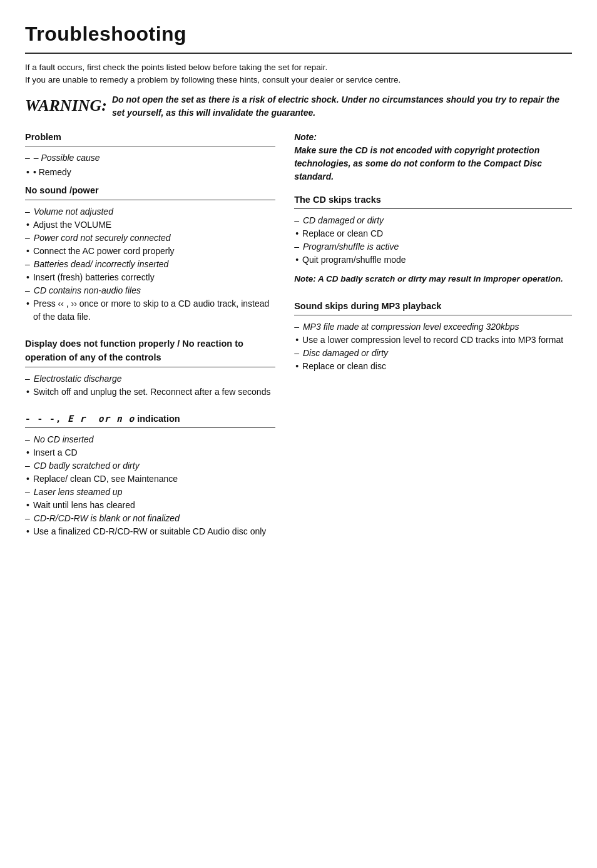 The image size is (597, 868). What do you see at coordinates (433, 367) in the screenshot?
I see `remedy-replace-disc: Replace or clean disc` at bounding box center [433, 367].